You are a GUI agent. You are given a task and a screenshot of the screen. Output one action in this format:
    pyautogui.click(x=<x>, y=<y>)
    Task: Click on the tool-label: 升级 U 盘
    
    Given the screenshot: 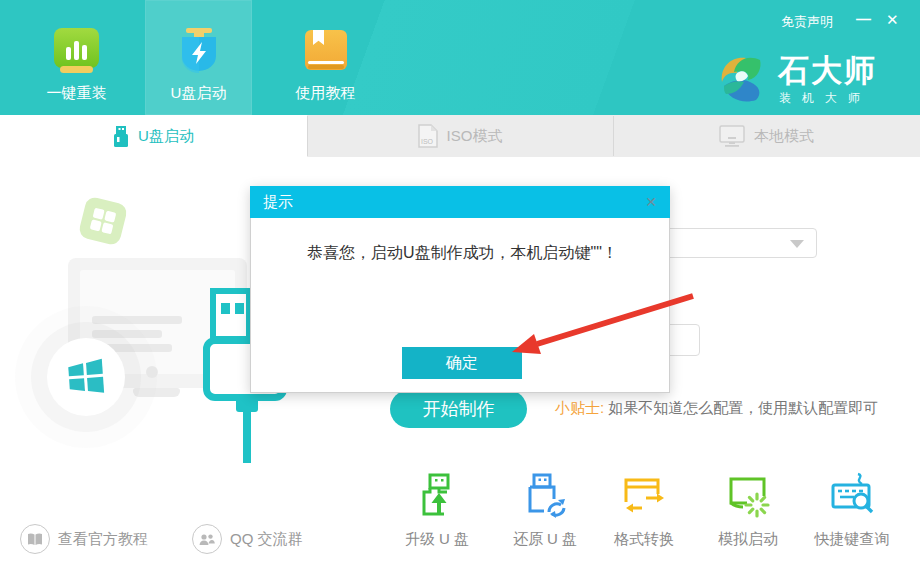 What is the action you would take?
    pyautogui.click(x=437, y=540)
    